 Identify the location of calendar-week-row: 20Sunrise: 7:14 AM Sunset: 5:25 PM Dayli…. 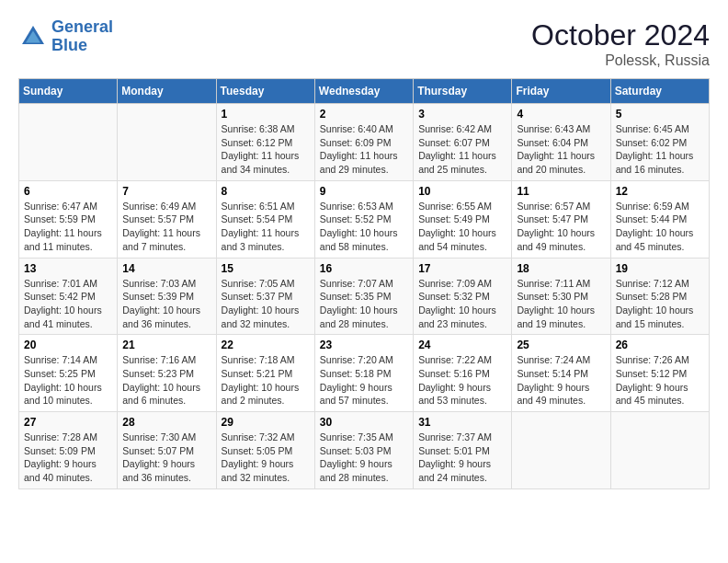
(364, 373).